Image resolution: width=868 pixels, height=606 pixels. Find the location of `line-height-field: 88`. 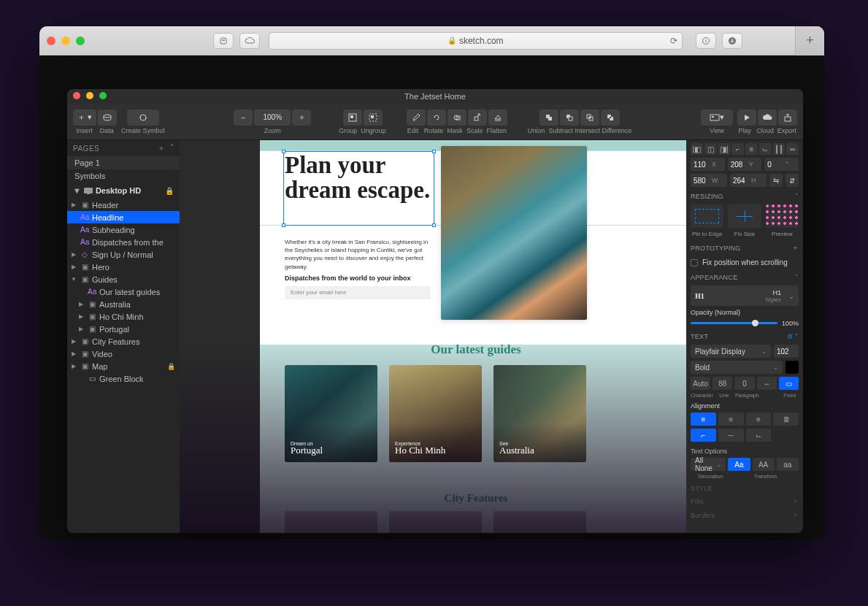

line-height-field: 88 is located at coordinates (723, 383).